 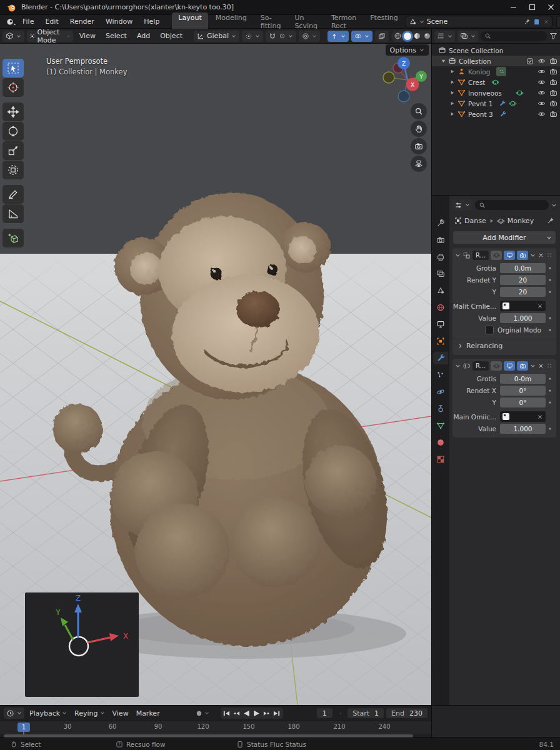 What do you see at coordinates (237, 713) in the screenshot?
I see `prev-keyframe-button` at bounding box center [237, 713].